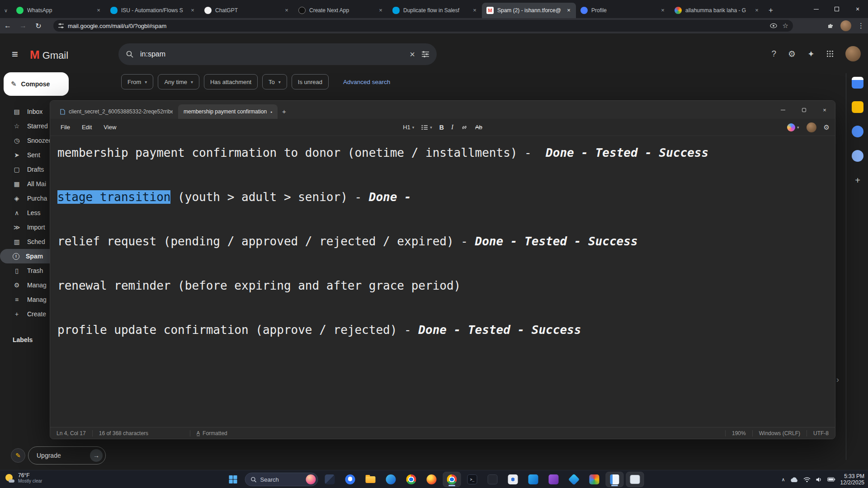  I want to click on chip-to: To▾, so click(275, 82).